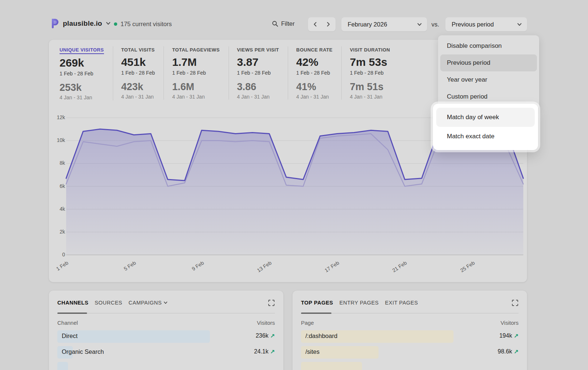  I want to click on tab-exit-pages: EXIT PAGES, so click(402, 303).